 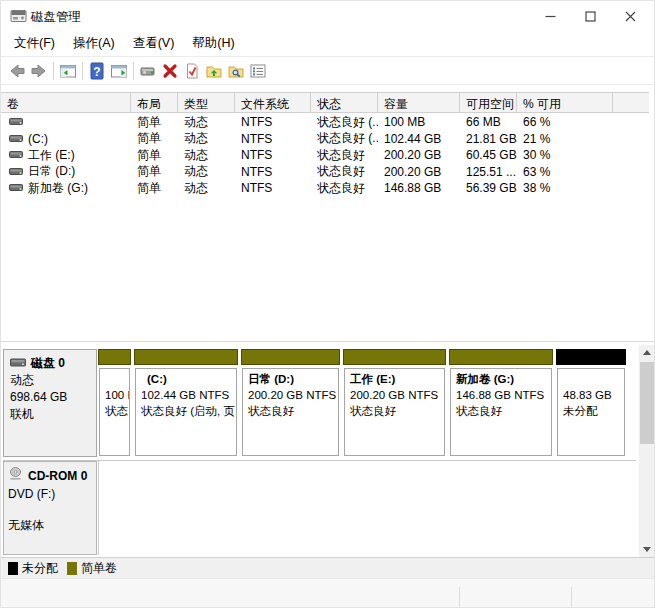 What do you see at coordinates (206, 102) in the screenshot?
I see `column-type: 类型` at bounding box center [206, 102].